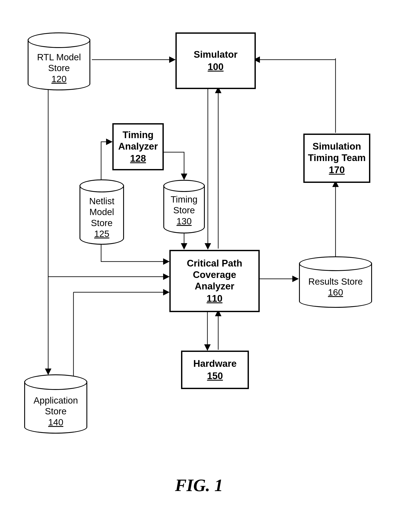 This screenshot has width=420, height=530. Describe the element at coordinates (215, 370) in the screenshot. I see `hardware-box: Hardware 150` at that location.